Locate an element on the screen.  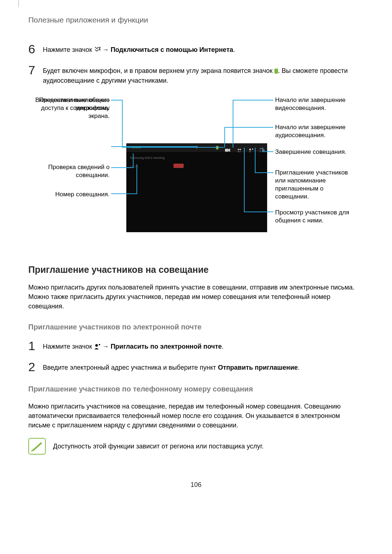
label-invite: Приглашение участников или напоминание п… is located at coordinates (317, 185).